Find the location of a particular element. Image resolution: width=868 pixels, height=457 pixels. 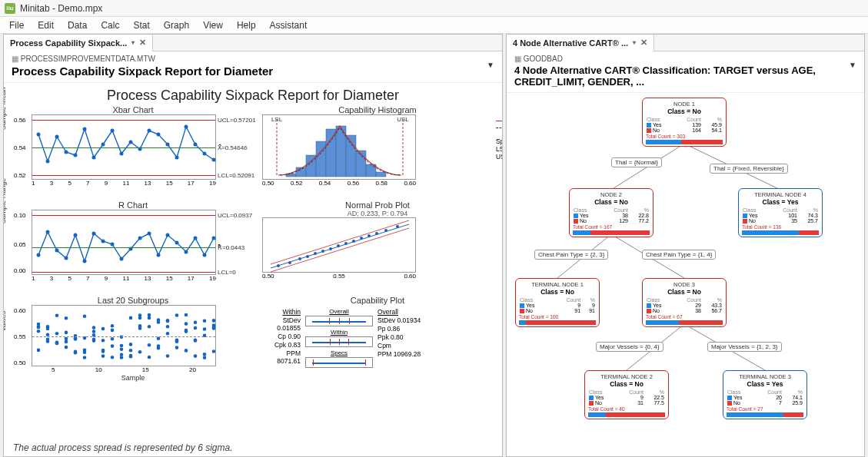

report-title: Process Capability Sixpack Report for Di… is located at coordinates (253, 95).